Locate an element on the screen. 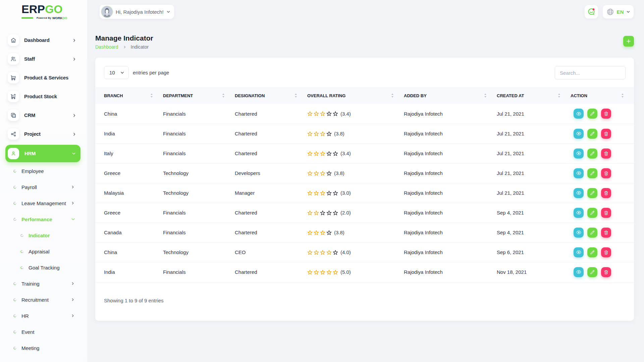 The width and height of the screenshot is (644, 362). cell-created-at: Nov 18, 2021 is located at coordinates (534, 272).